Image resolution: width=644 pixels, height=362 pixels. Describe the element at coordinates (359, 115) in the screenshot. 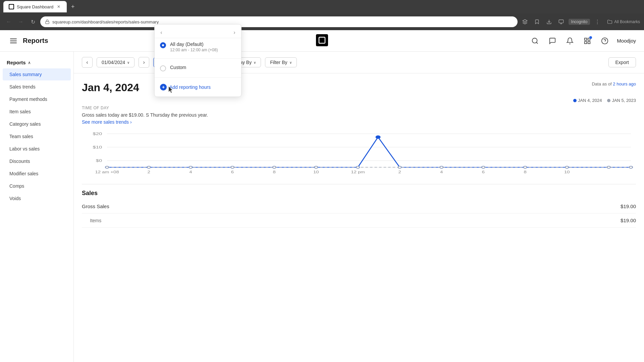

I see `sales-description: Gross sales today are $19.00. S Thursday…` at that location.